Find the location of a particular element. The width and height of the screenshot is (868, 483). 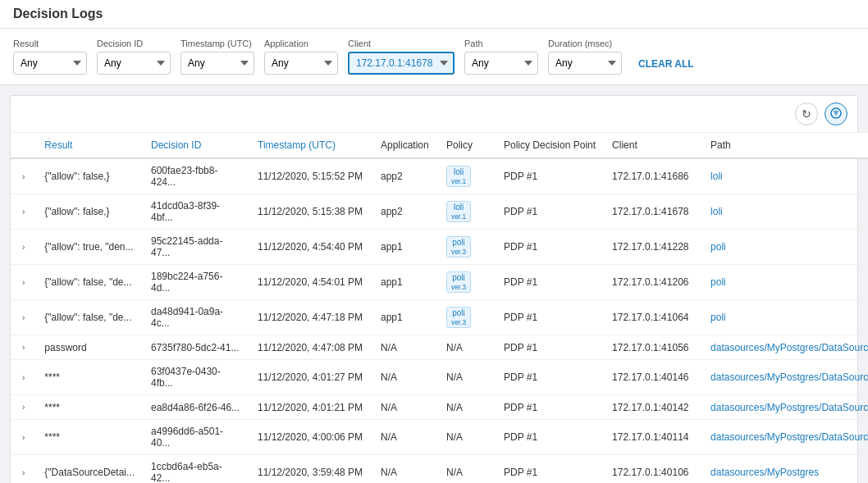

col-client-header: Client is located at coordinates (653, 146).